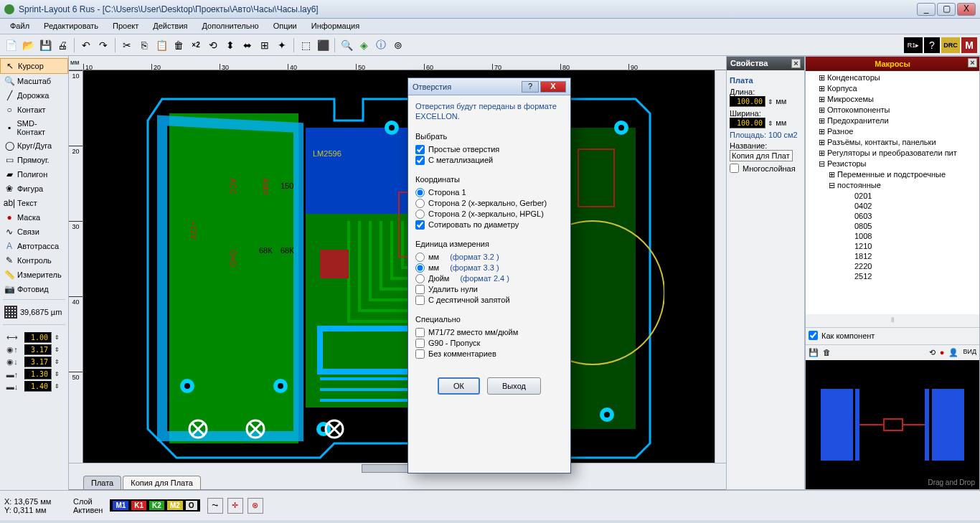 This screenshot has height=523, width=980. What do you see at coordinates (230, 26) in the screenshot?
I see `menu-additional: Дополнительно` at bounding box center [230, 26].